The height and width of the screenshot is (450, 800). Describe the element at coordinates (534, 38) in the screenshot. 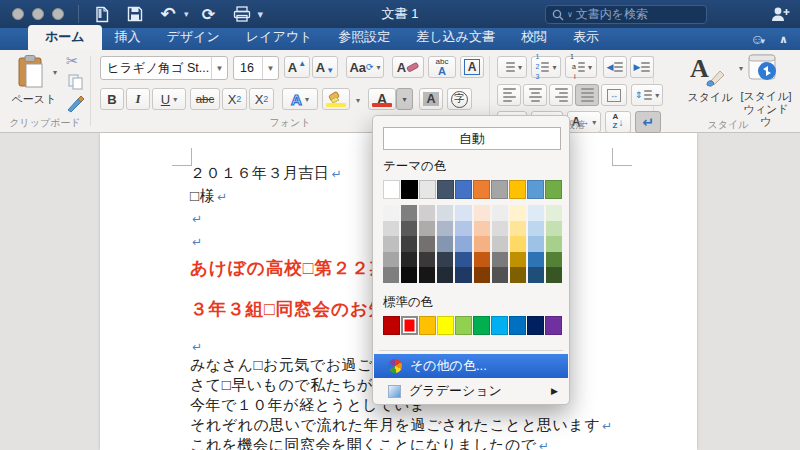

I see `tab-校閲: 校閲` at that location.